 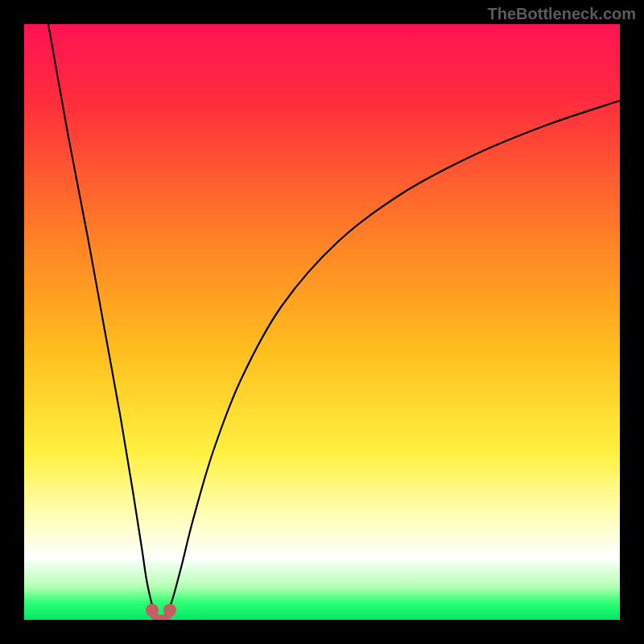 I want to click on watermark-text: TheBottleneck.com, so click(x=562, y=14).